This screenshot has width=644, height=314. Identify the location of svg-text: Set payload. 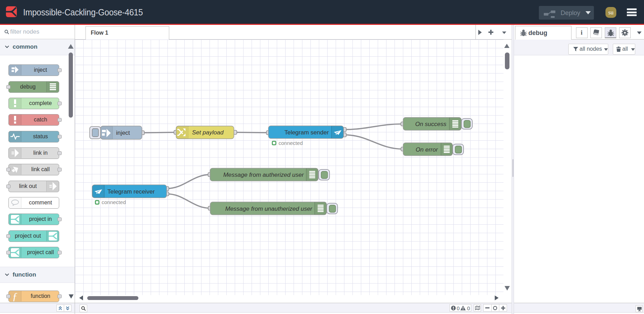
(208, 132).